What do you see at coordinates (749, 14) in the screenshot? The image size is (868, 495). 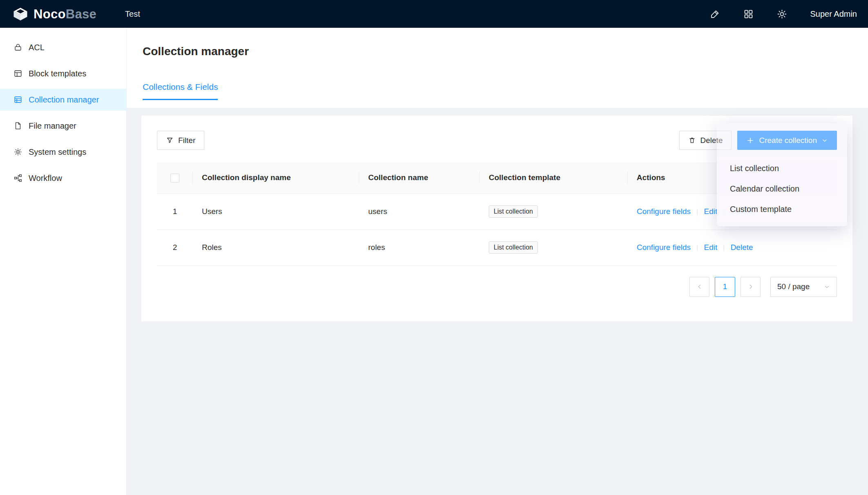 I see `plugins-grid-icon` at bounding box center [749, 14].